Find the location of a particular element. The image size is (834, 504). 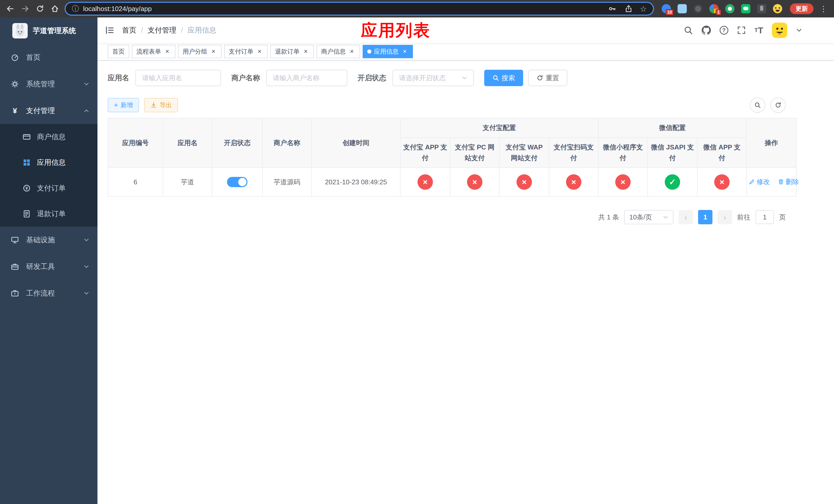

github-icon is located at coordinates (706, 30).